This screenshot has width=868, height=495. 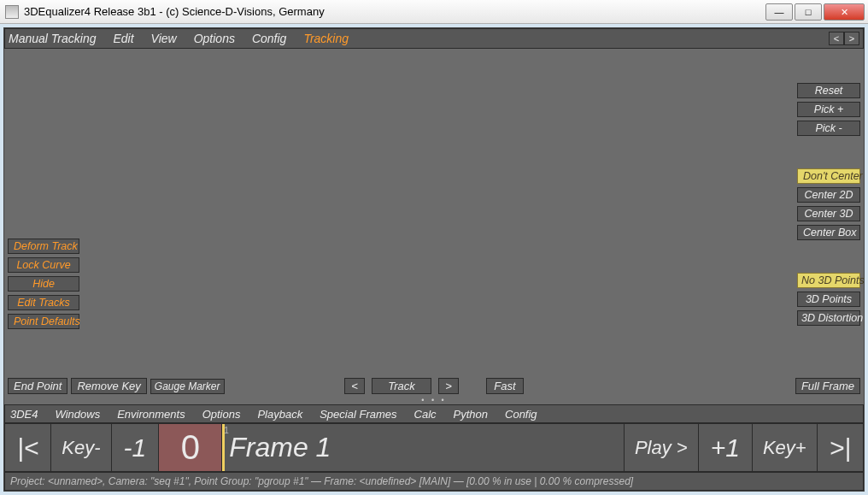 I want to click on menu-view: View, so click(x=164, y=38).